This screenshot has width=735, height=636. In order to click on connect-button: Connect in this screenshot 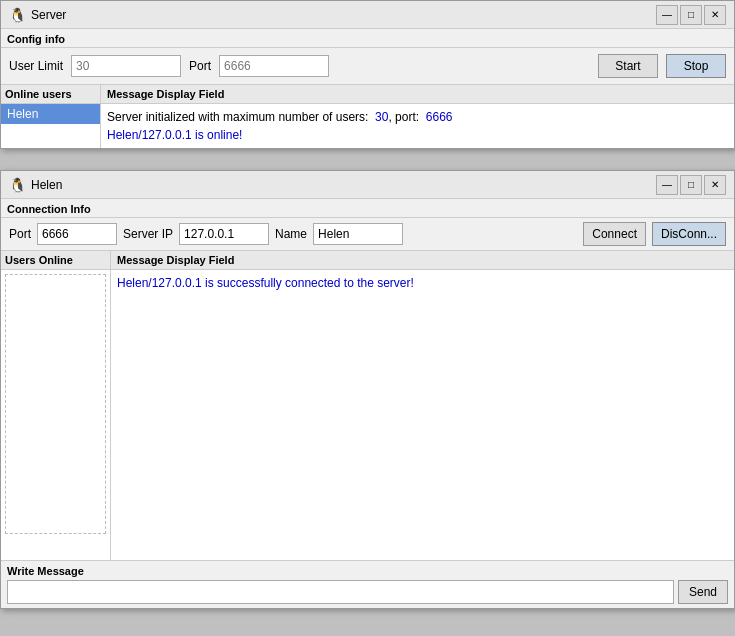, I will do `click(614, 234)`.